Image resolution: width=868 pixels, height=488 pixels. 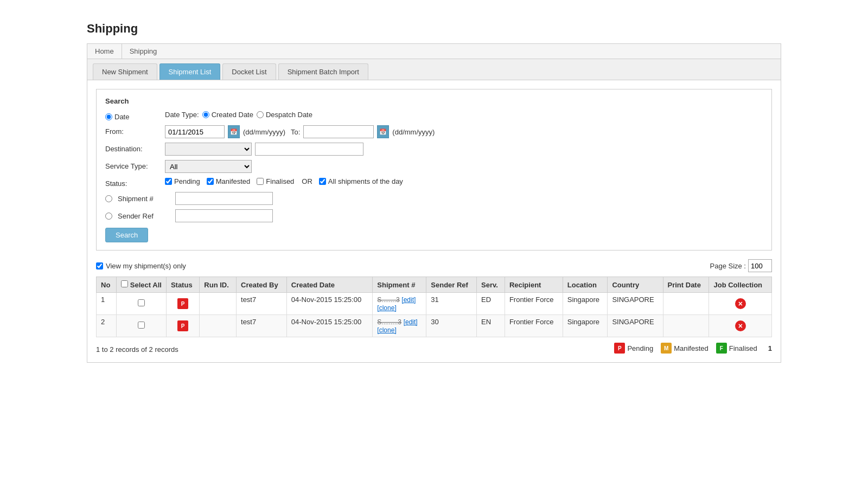 What do you see at coordinates (195, 132) in the screenshot?
I see `from-date-input` at bounding box center [195, 132].